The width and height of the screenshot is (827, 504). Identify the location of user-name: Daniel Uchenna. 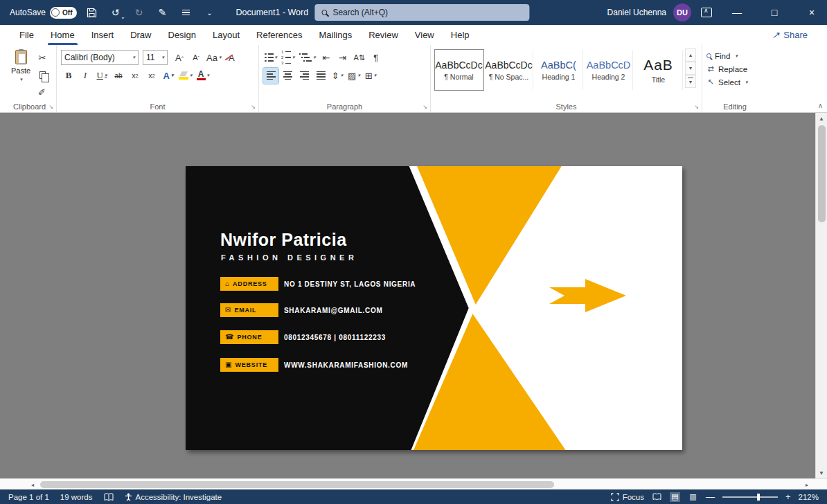
(637, 12).